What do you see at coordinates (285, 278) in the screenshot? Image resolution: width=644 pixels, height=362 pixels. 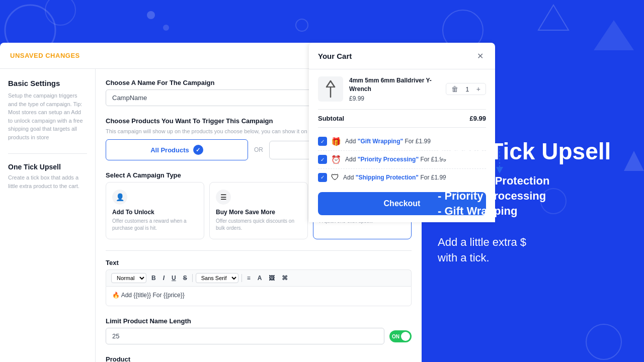 I see `more-button: ⌘` at bounding box center [285, 278].